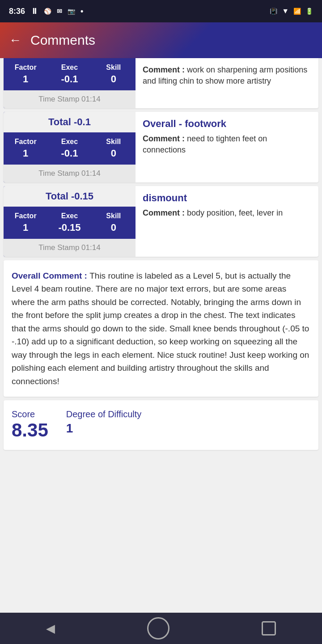 The height and width of the screenshot is (644, 322). Describe the element at coordinates (25, 68) in the screenshot. I see `factor-label: Factor` at that location.